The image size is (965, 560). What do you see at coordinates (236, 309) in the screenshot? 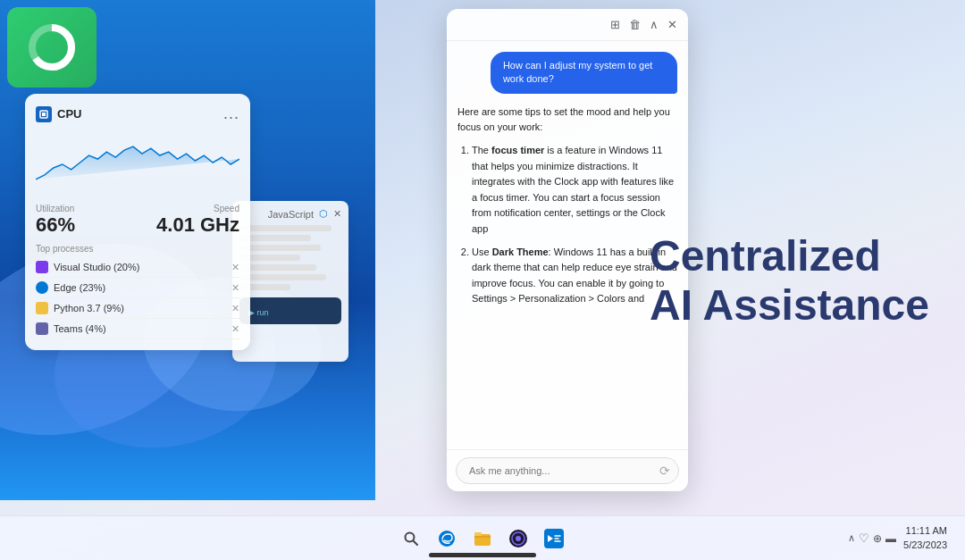
I see `close-python: ✕` at bounding box center [236, 309].